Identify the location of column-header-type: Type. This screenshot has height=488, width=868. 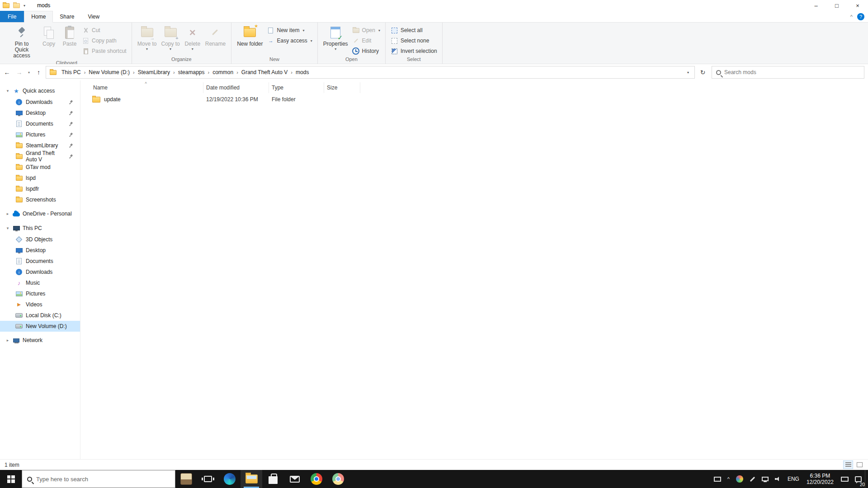
(297, 88).